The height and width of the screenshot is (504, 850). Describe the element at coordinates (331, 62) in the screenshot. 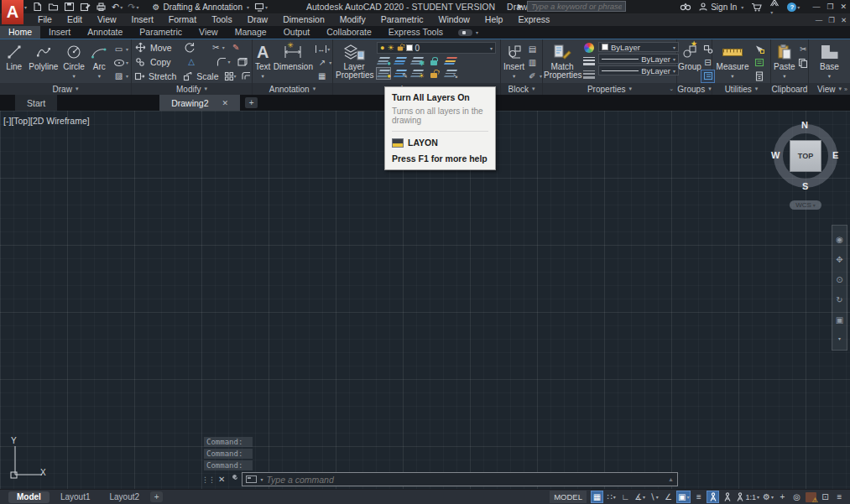

I see `leader-caret-icon: ▾` at that location.